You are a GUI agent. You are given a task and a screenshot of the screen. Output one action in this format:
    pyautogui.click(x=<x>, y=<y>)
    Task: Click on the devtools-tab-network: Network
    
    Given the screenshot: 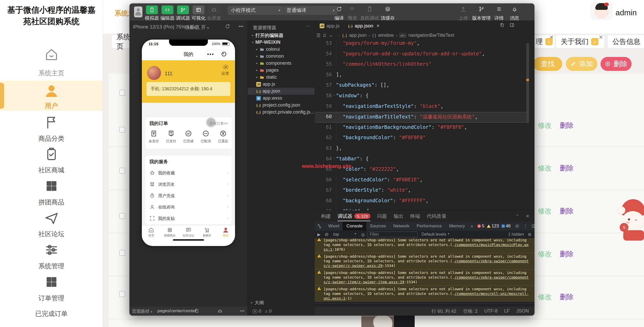 What is the action you would take?
    pyautogui.click(x=401, y=226)
    